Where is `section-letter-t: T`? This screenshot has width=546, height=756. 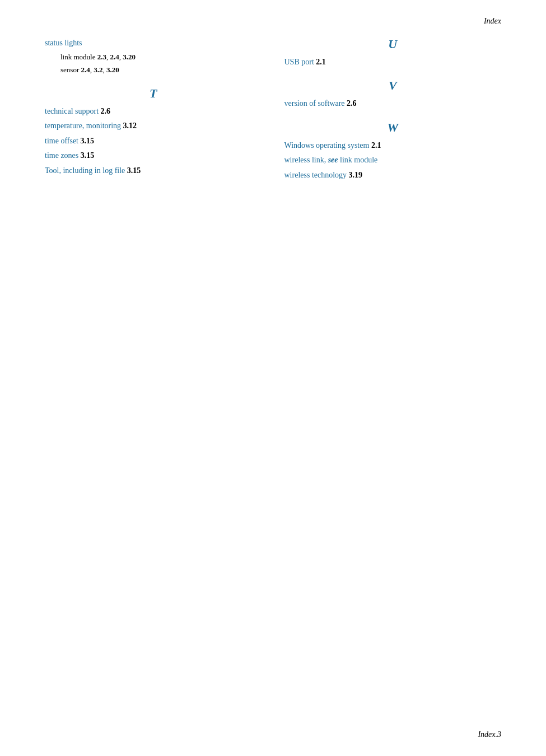
section-letter-t: T is located at coordinates (153, 94).